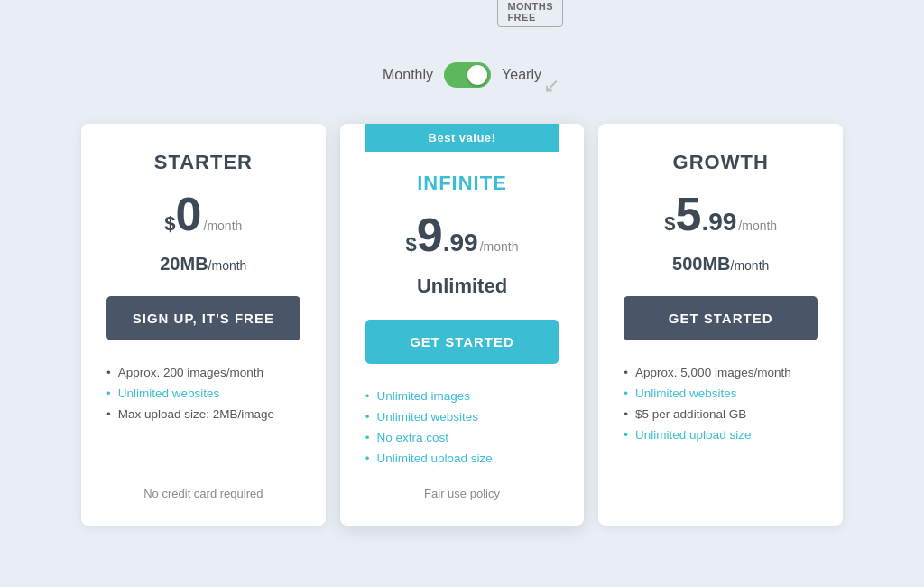  What do you see at coordinates (462, 484) in the screenshot?
I see `card-footer: Fair use policy` at bounding box center [462, 484].